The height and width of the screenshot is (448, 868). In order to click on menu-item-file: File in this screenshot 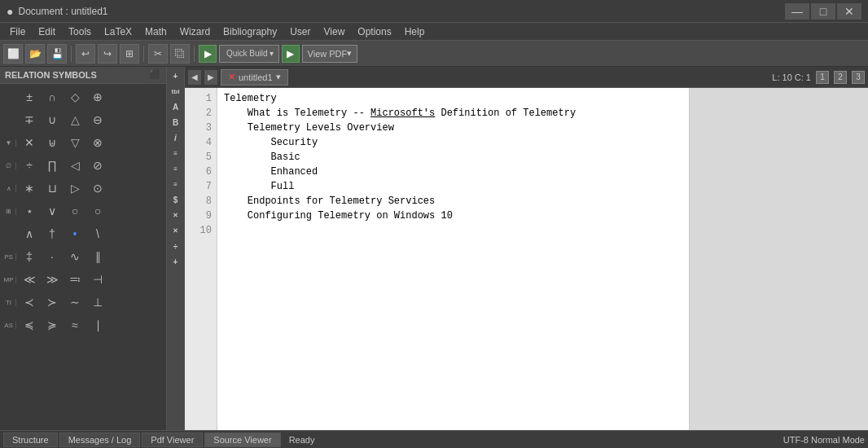, I will do `click(18, 32)`.